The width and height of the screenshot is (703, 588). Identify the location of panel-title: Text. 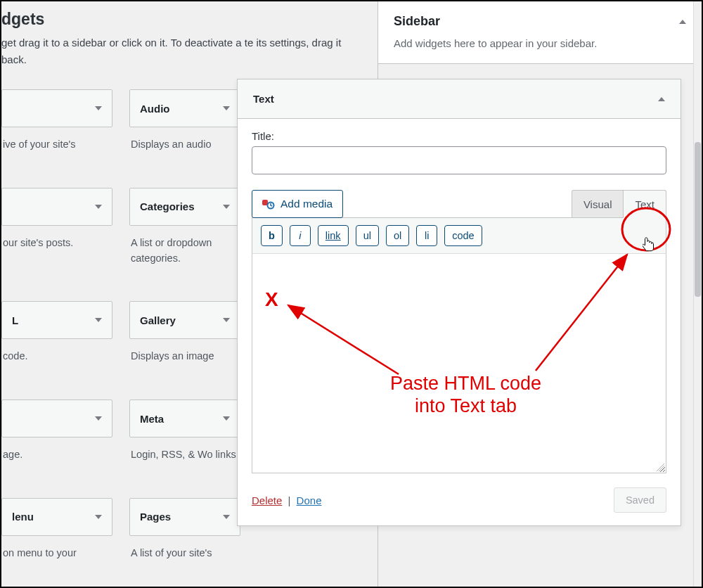
(264, 98).